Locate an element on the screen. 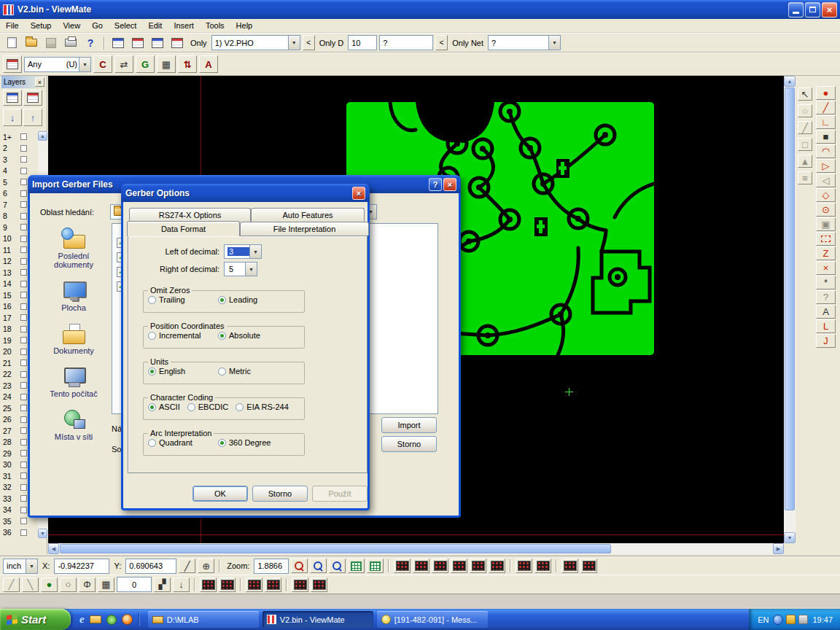  cut-tool-icon: × is located at coordinates (825, 268).